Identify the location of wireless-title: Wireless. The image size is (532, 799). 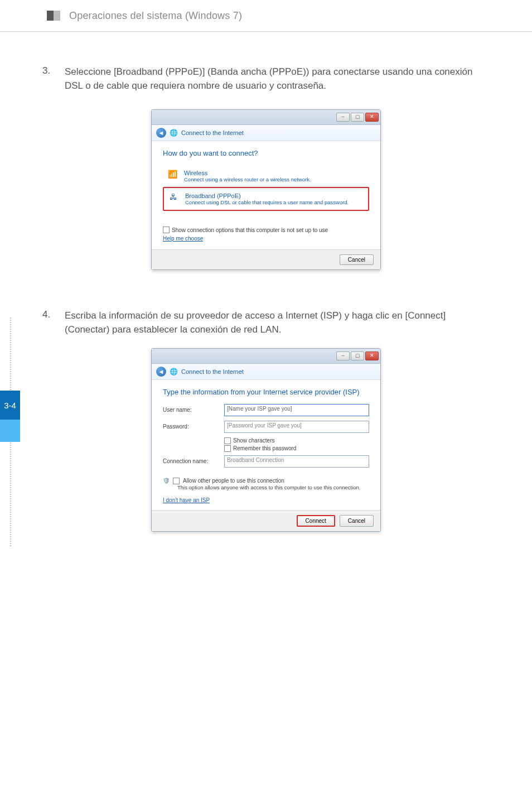
(248, 173).